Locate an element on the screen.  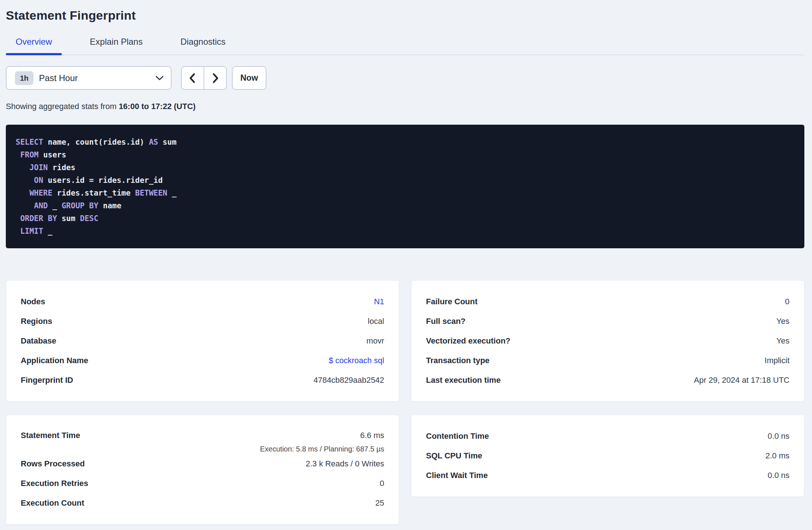
vectorized-execution-row: Vectorized execution?Yes is located at coordinates (608, 341).